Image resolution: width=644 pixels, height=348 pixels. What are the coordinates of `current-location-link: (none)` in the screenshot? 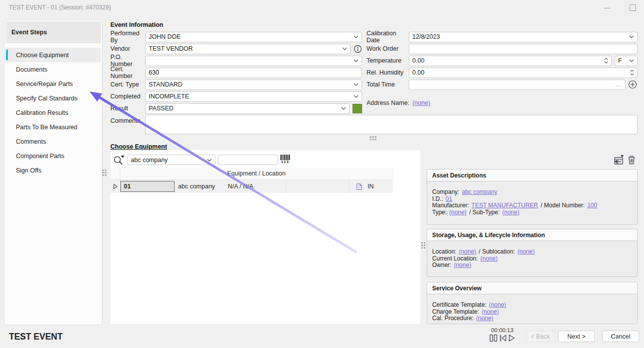 It's located at (489, 259).